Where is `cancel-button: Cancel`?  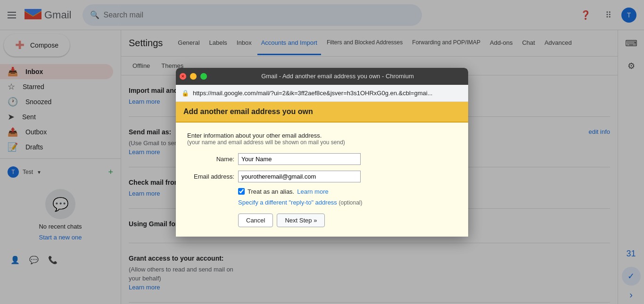 cancel-button: Cancel is located at coordinates (256, 221).